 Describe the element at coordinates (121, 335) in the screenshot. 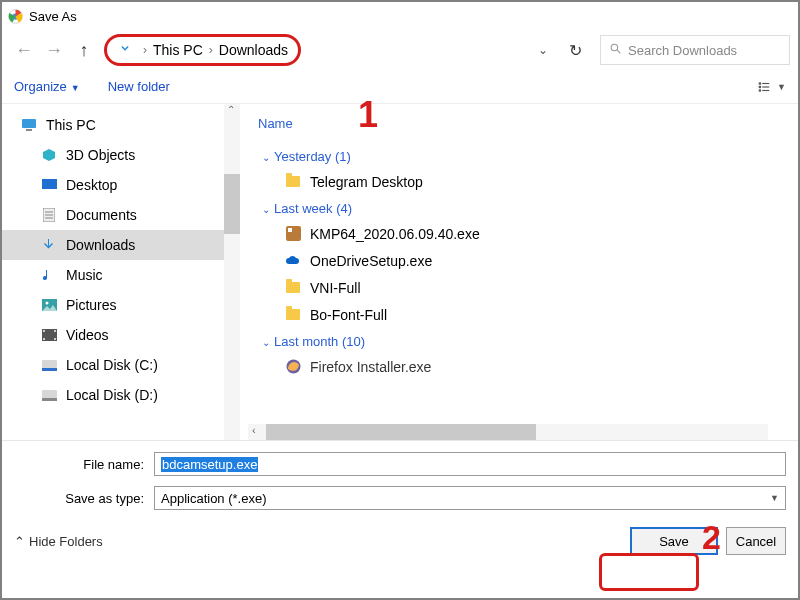

I see `tree-item-videos: Videos` at that location.